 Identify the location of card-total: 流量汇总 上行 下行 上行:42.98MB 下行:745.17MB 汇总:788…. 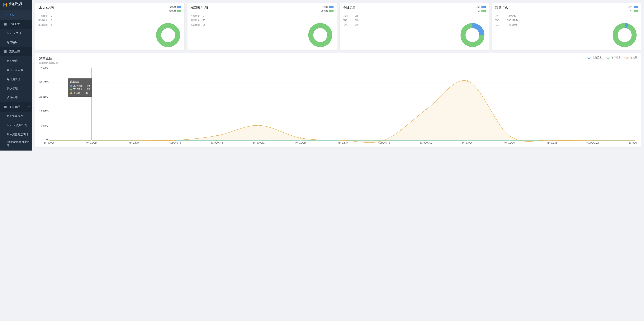
(566, 26).